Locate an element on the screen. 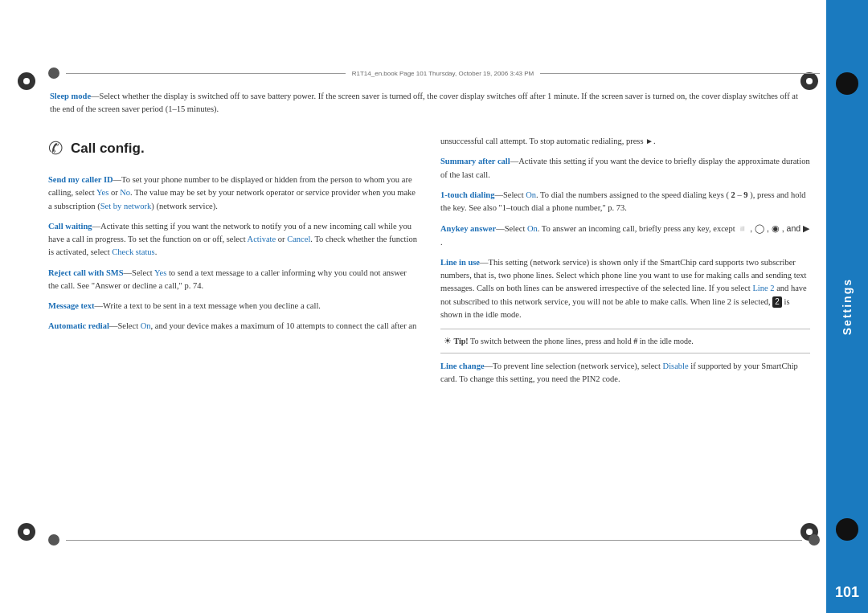  tip-text: To switch between the phone lines, press… is located at coordinates (582, 341).